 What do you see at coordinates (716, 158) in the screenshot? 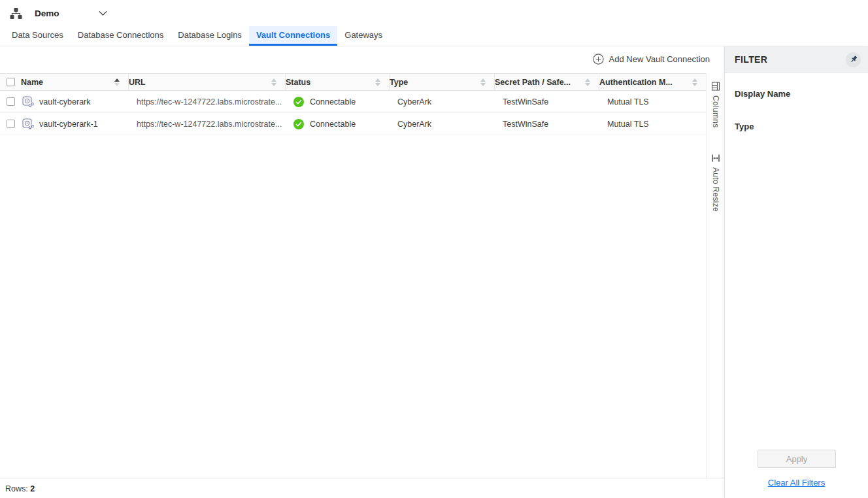
I see `horizontal-resize-icon` at bounding box center [716, 158].